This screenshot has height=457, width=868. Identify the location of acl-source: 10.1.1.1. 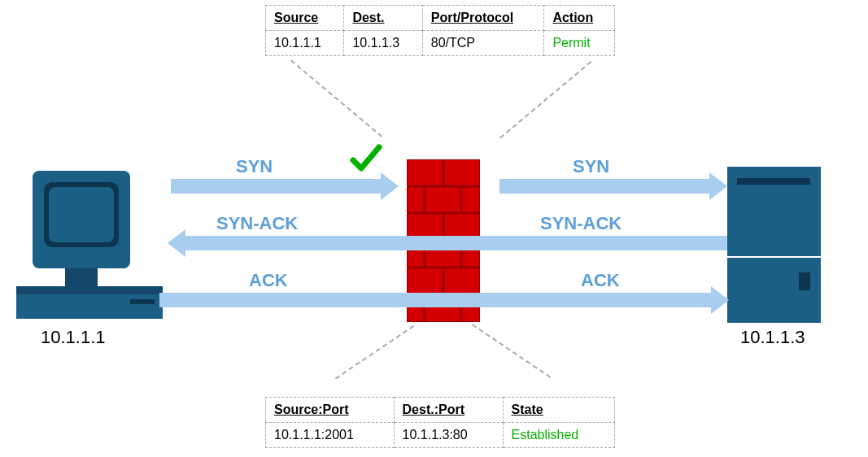
(305, 44).